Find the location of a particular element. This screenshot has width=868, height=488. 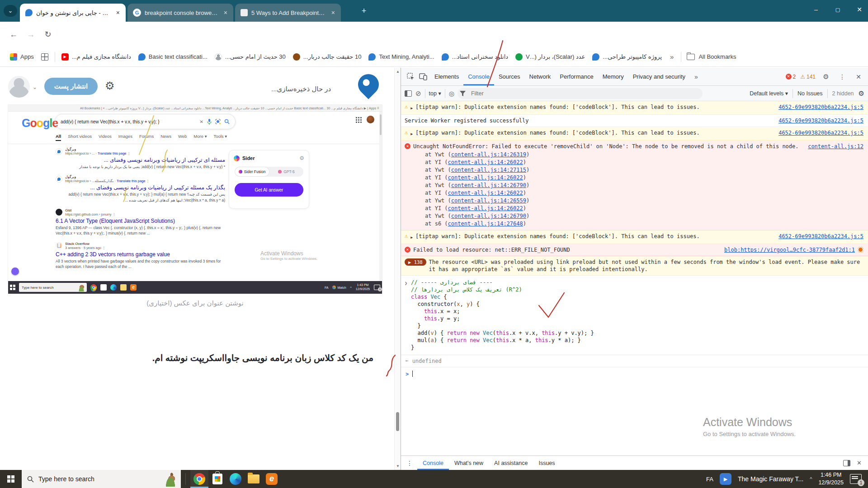

result-url: https://virgool.io › ...بگذاریکمسئله · T… is located at coordinates (108, 181).